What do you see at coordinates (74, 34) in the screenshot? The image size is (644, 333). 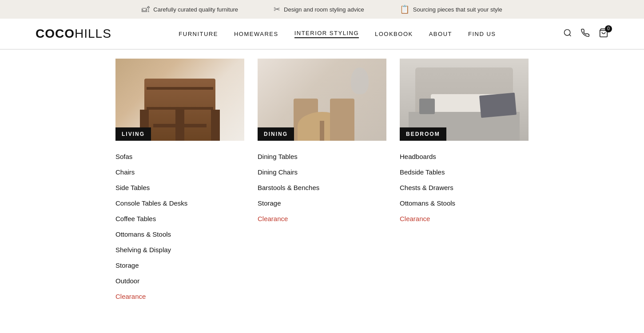 I see `site-logo: COCOHILLS` at bounding box center [74, 34].